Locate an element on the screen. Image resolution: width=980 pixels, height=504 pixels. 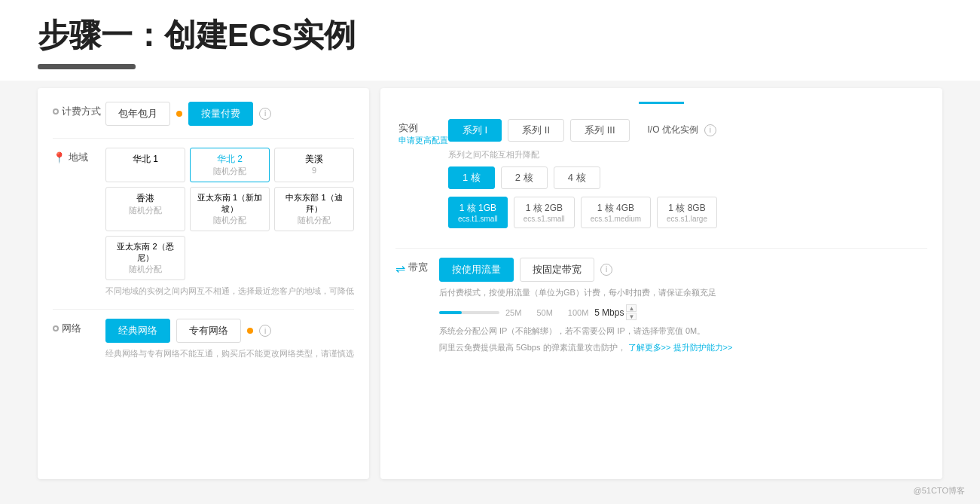
network-content: 经典网络 专有网络 i 经典网络与专有网络不能互通，购买后不能更改网络类型，请谨… is located at coordinates (230, 339).